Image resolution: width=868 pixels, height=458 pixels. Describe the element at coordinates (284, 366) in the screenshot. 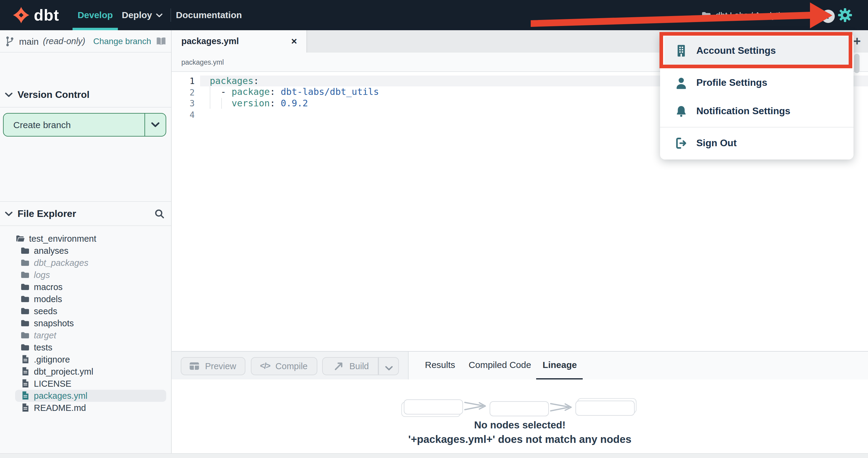

I see `compile-button: </> Compile` at that location.